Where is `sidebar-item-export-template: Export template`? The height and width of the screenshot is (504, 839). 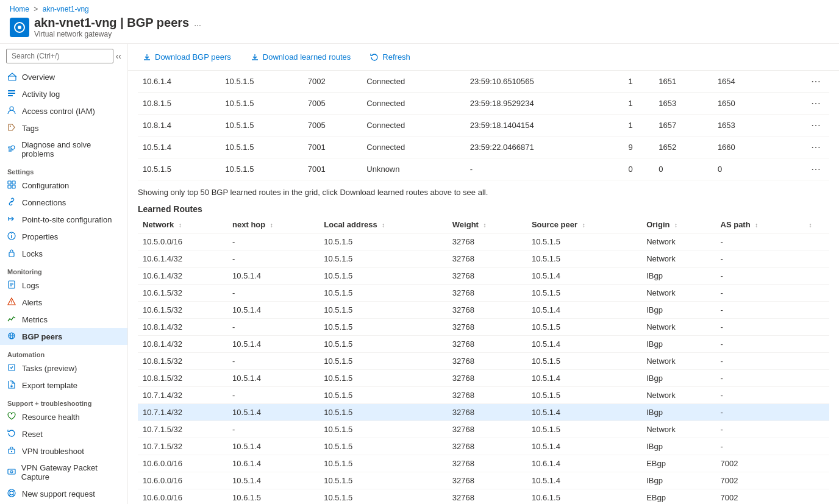
sidebar-item-export-template: Export template is located at coordinates (63, 385).